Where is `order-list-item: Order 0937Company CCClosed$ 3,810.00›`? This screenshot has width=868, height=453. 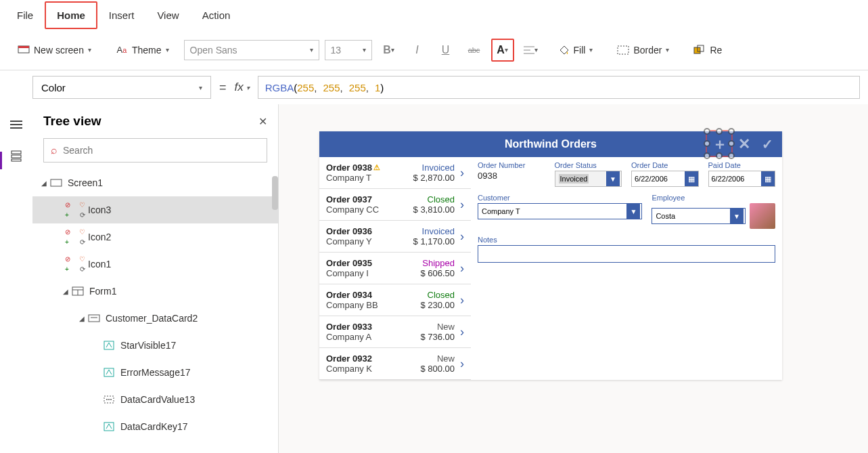
order-list-item: Order 0937Company CCClosed$ 3,810.00› is located at coordinates (395, 204).